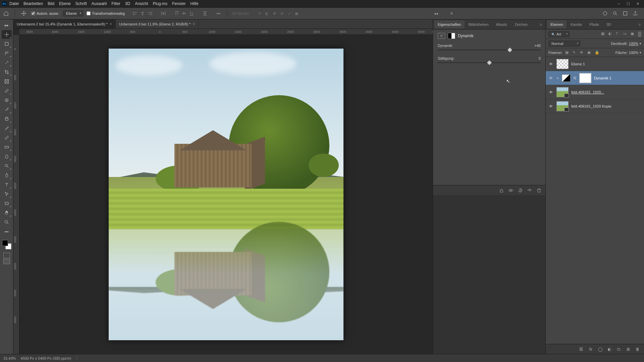  Describe the element at coordinates (184, 13) in the screenshot. I see `align-middle-icon` at that location.